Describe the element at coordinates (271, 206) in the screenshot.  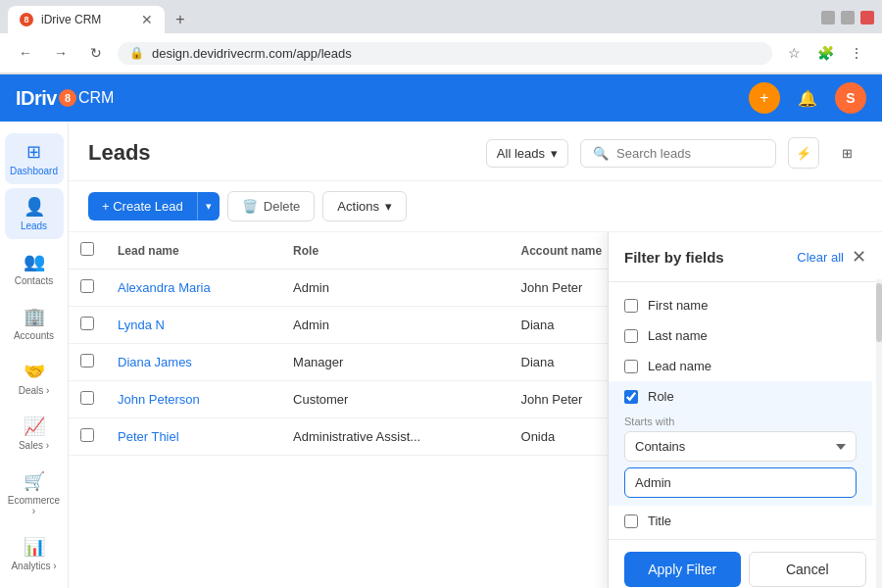
I see `delete-button: 🗑️ Delete` at that location.